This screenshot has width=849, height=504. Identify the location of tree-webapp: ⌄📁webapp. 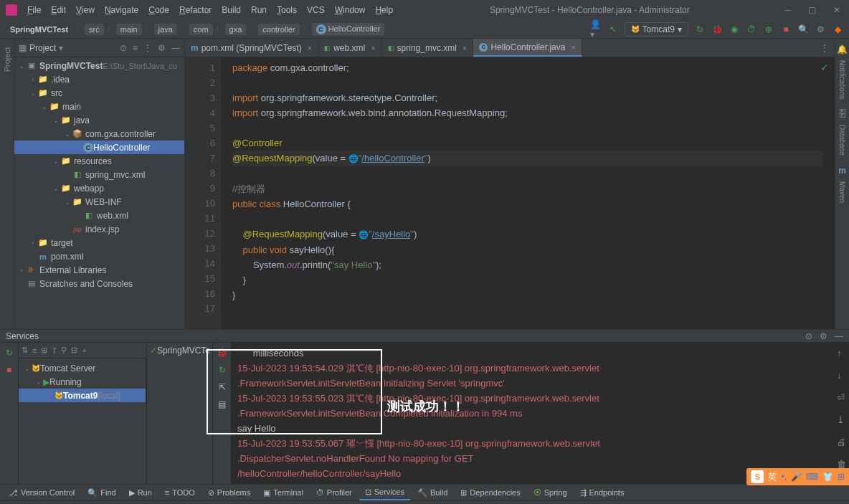
(99, 188).